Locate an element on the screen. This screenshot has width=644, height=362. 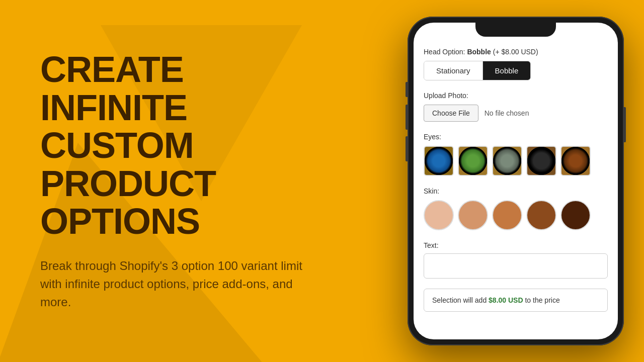
eye-swatch-grey is located at coordinates (507, 161).